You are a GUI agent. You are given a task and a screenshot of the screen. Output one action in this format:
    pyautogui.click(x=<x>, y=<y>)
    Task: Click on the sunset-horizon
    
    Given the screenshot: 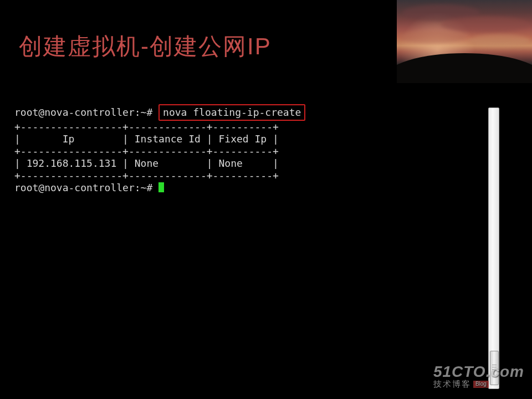 What is the action you would take?
    pyautogui.click(x=464, y=68)
    